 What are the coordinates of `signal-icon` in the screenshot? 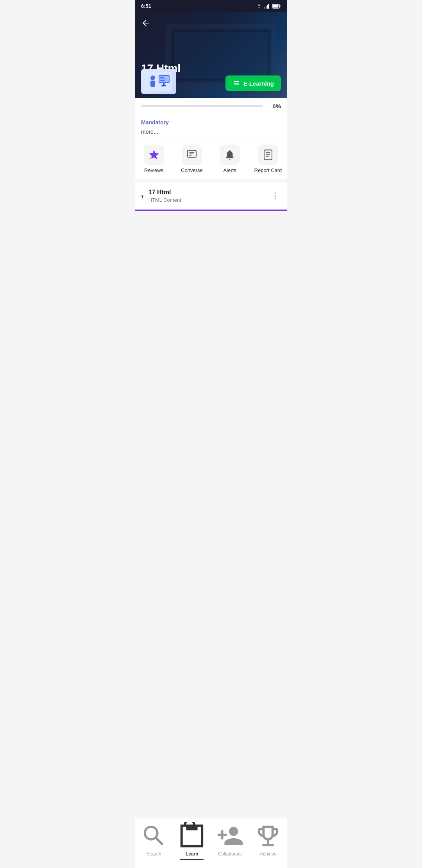 It's located at (267, 6).